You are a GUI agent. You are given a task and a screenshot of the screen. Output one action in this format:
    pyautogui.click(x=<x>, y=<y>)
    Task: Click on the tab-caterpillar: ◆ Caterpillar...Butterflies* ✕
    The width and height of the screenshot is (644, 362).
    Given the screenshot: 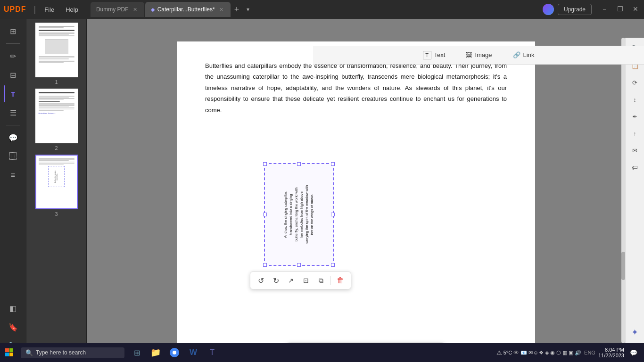 What is the action you would take?
    pyautogui.click(x=188, y=9)
    